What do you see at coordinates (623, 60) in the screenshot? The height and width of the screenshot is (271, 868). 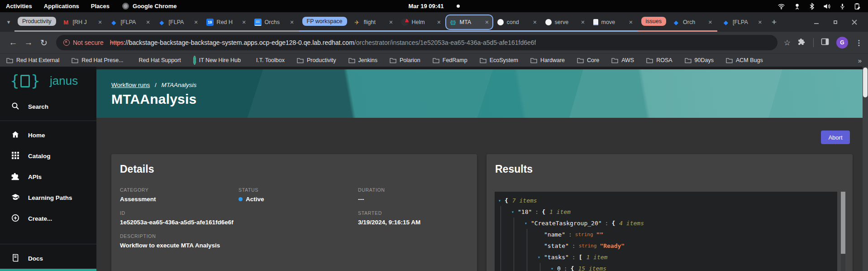 I see `bookmark-item: AWS` at bounding box center [623, 60].